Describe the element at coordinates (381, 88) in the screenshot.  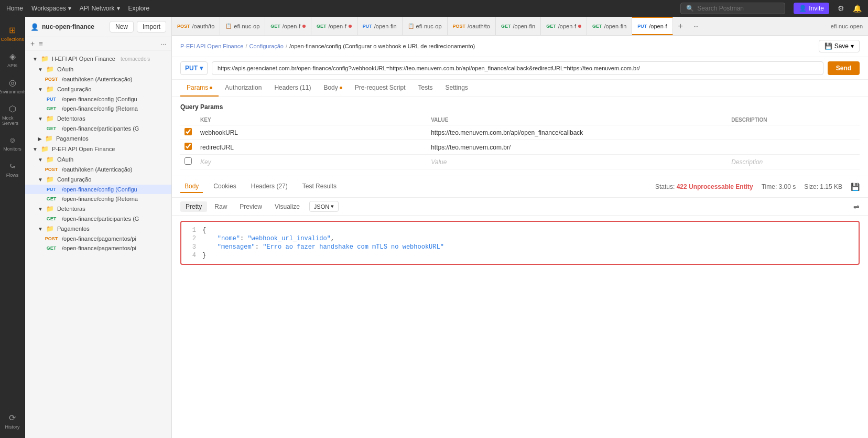
I see `req-tab-pre-request: Pre-request Script` at that location.